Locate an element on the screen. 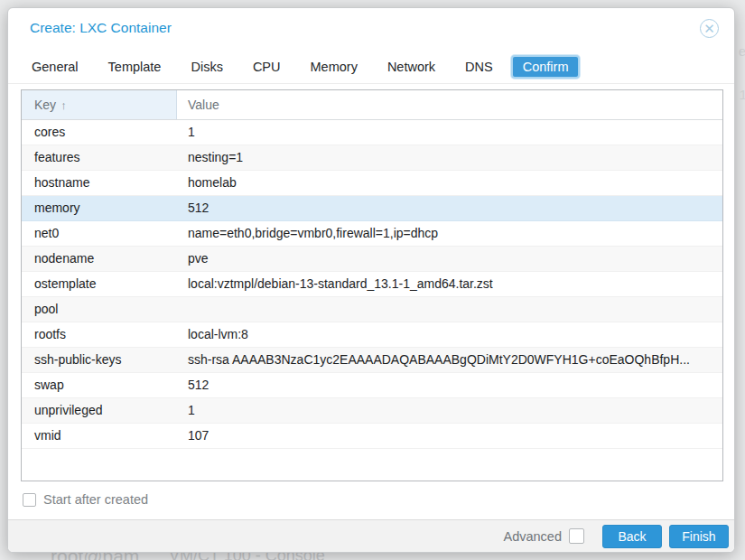 This screenshot has width=745, height=560. row-value: homelab is located at coordinates (450, 182).